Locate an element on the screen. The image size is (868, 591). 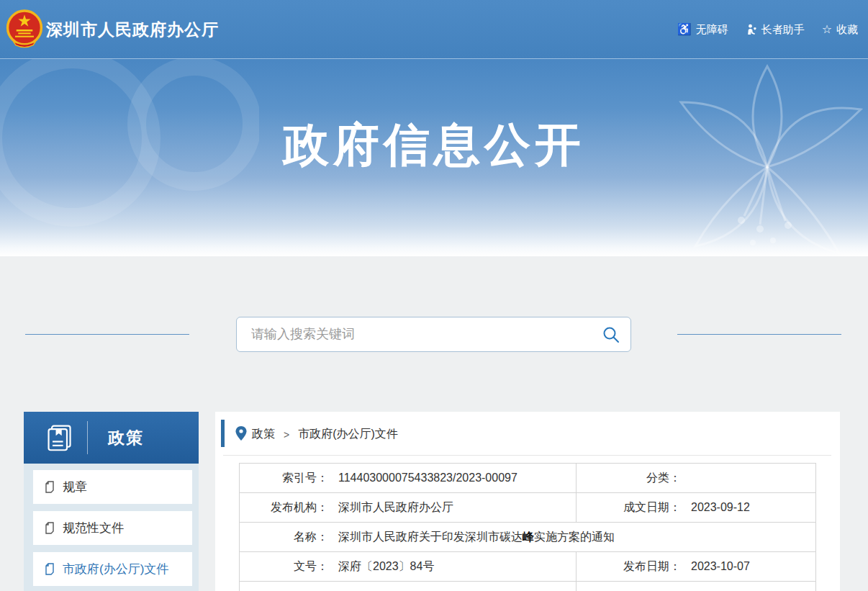
category-label: 分类： is located at coordinates (629, 478).